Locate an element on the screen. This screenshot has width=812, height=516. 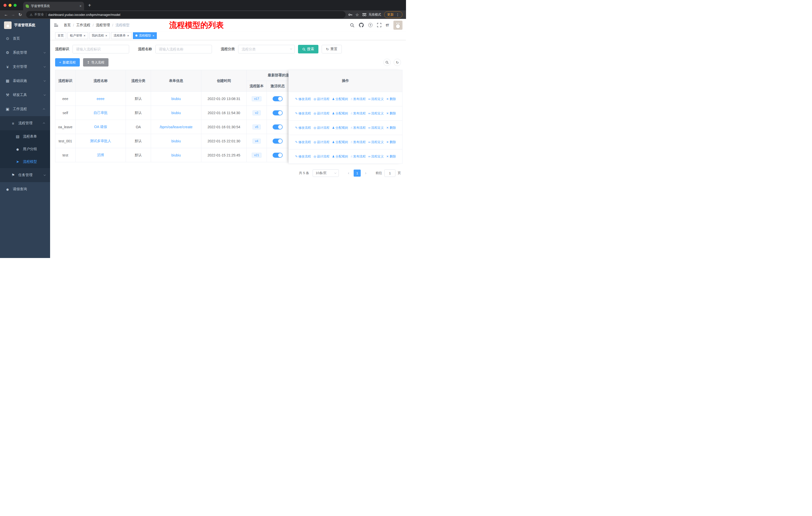
tag-process-model: 流程模型 × is located at coordinates (145, 36).